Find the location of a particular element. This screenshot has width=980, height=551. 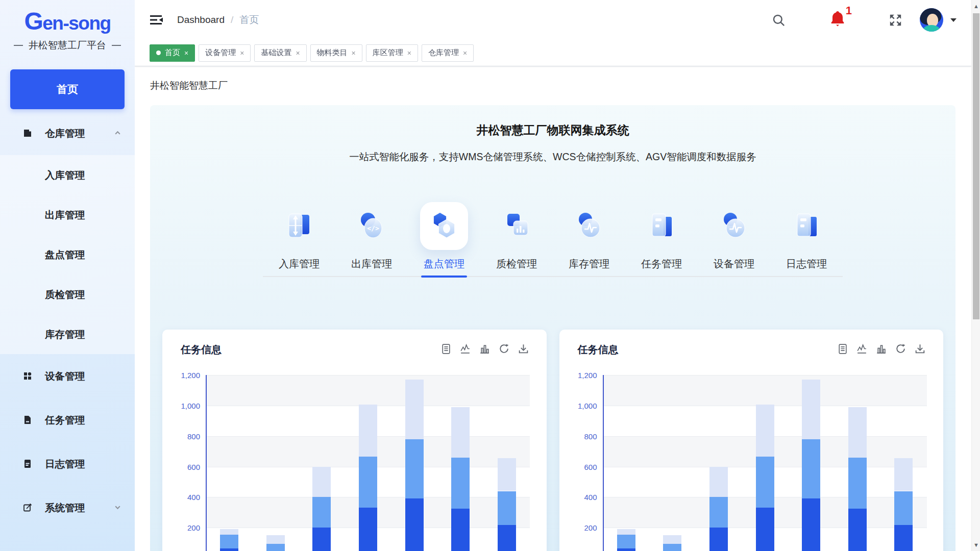

logo-text: Gen-song is located at coordinates (67, 22).